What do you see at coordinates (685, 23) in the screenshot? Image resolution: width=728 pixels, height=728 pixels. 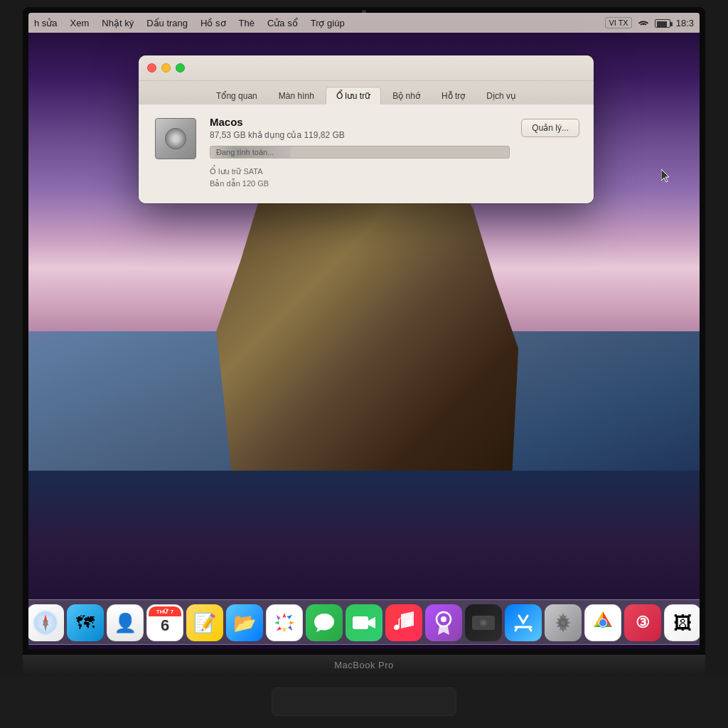 I see `clock: 18:3` at bounding box center [685, 23].